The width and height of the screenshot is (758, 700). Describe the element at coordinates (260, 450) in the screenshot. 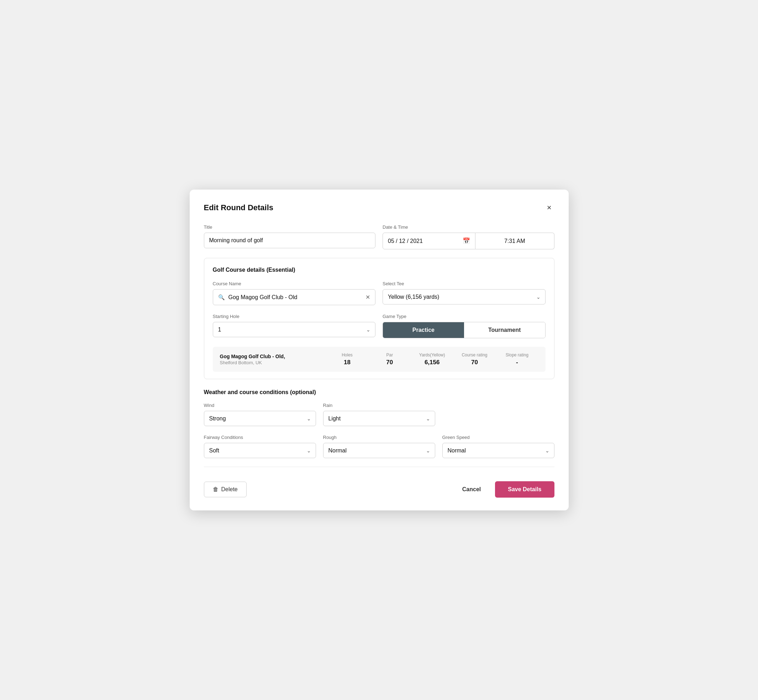

I see `fairway-wrapper: Soft Normal Firm ⌄` at that location.